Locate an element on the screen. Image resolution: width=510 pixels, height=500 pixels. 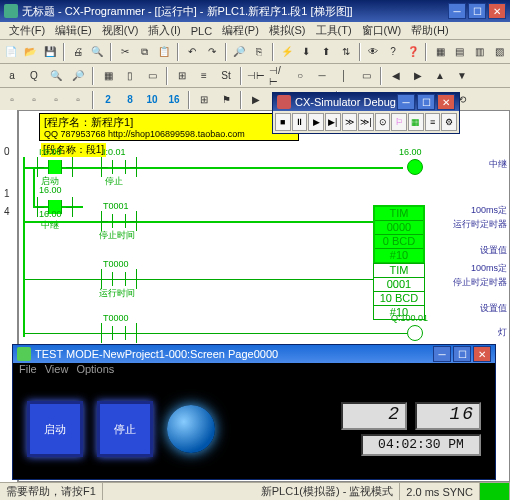
view-4-icon: ▫ is located at coordinates (78, 100).